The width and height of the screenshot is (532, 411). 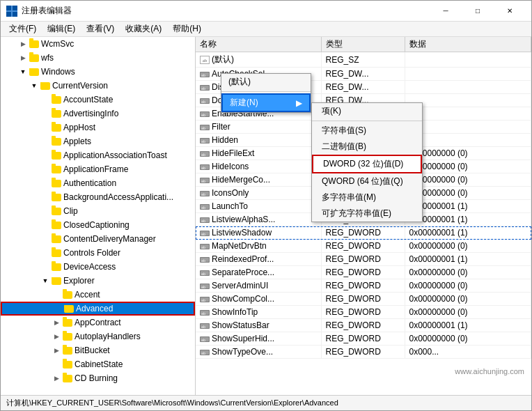 I want to click on tree-arrow-accent, so click(x=56, y=295).